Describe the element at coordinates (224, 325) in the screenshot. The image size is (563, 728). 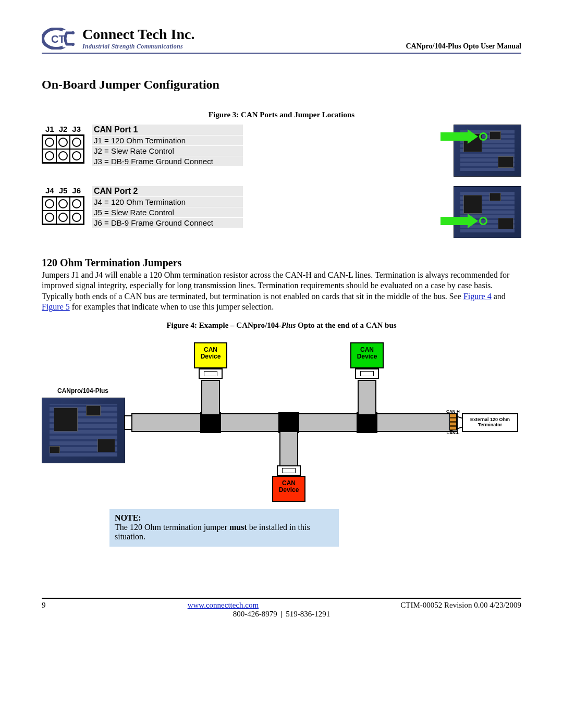
I see `caption-text: Figure 4: Example – CANpro/104-` at that location.